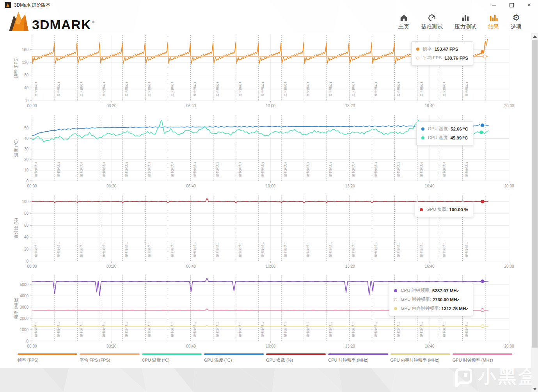  I want to click on svg-text: 100, so click(25, 202).